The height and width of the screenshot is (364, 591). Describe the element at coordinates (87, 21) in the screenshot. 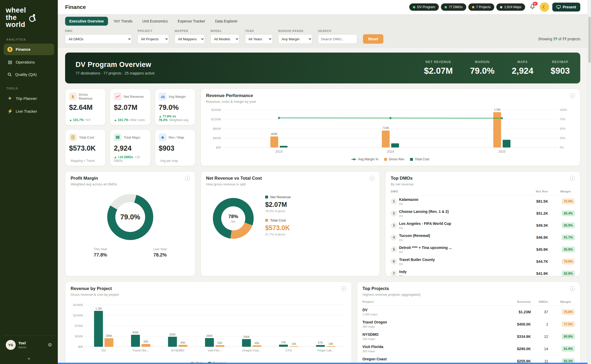

I see `tab-executive-overview: Executive Overview` at that location.